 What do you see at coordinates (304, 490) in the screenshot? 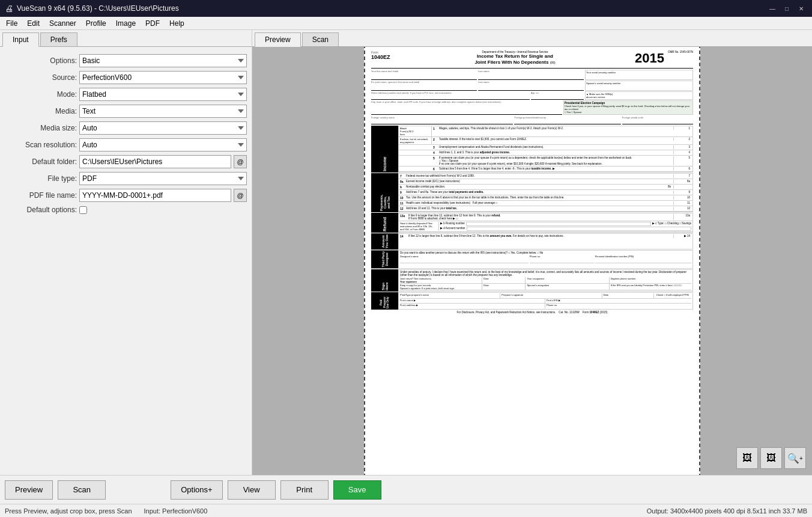
I see `print-button: Print` at bounding box center [304, 490].